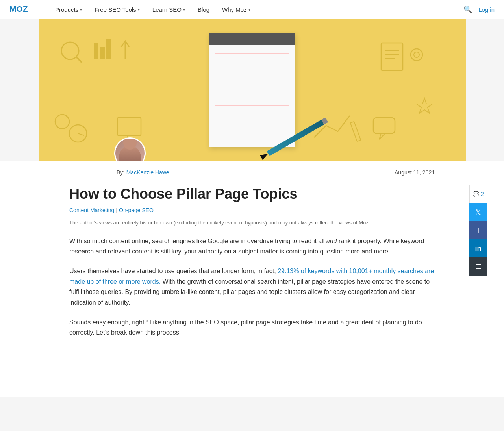 The image size is (504, 431). What do you see at coordinates (256, 9) in the screenshot?
I see `nav-items: Products ▾ Free SEO Tools ▾ Learn SEO ▾ …` at bounding box center [256, 9].